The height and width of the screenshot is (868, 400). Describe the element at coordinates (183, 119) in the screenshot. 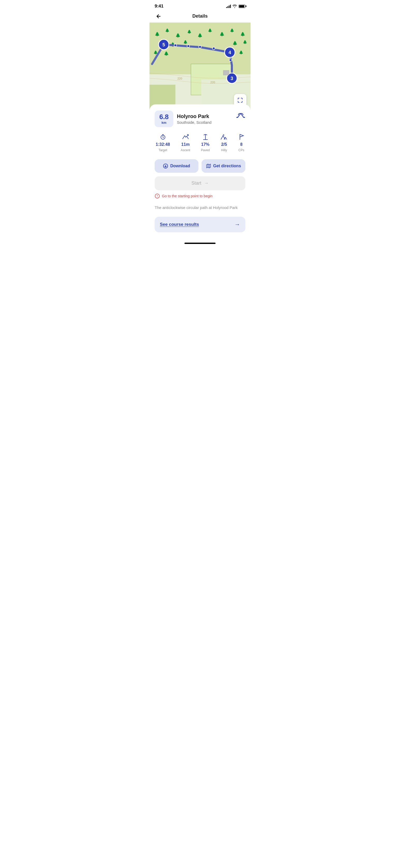

I see `route-title-left: 6.8 km Holyroo Park Southside, Scotland` at that location.